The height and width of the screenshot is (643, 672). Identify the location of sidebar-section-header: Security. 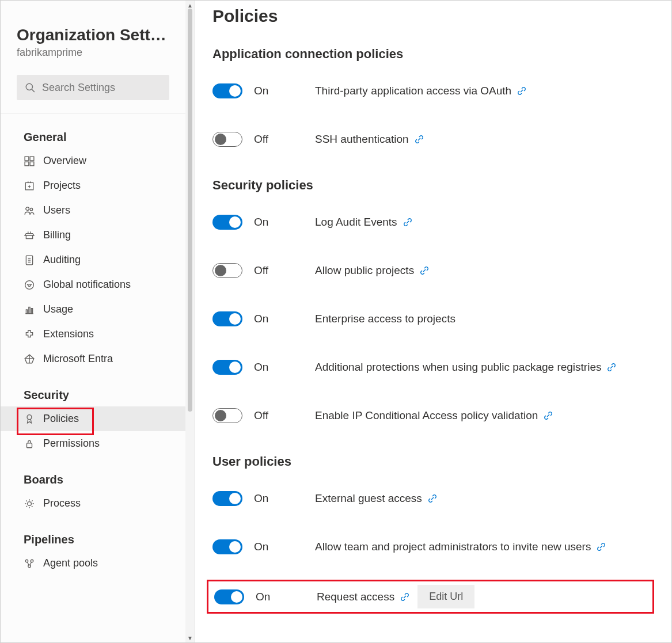
(93, 389).